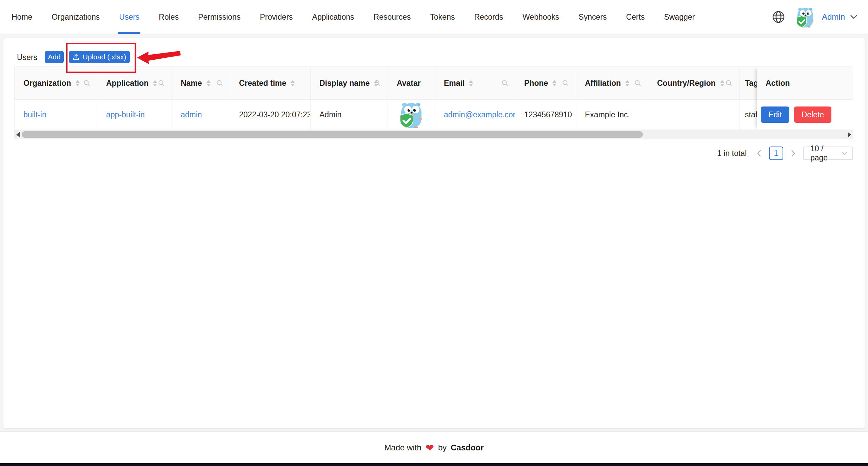  I want to click on delete-button: Delete, so click(813, 115).